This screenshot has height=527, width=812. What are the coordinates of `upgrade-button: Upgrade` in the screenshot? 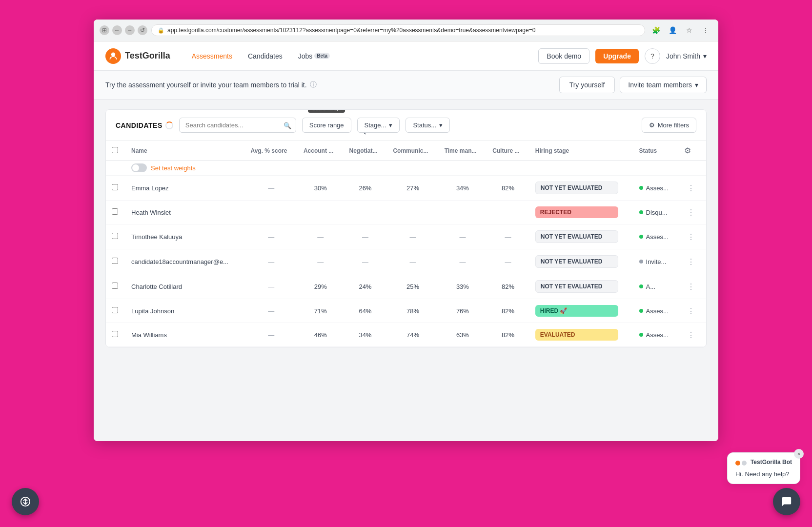 It's located at (617, 56).